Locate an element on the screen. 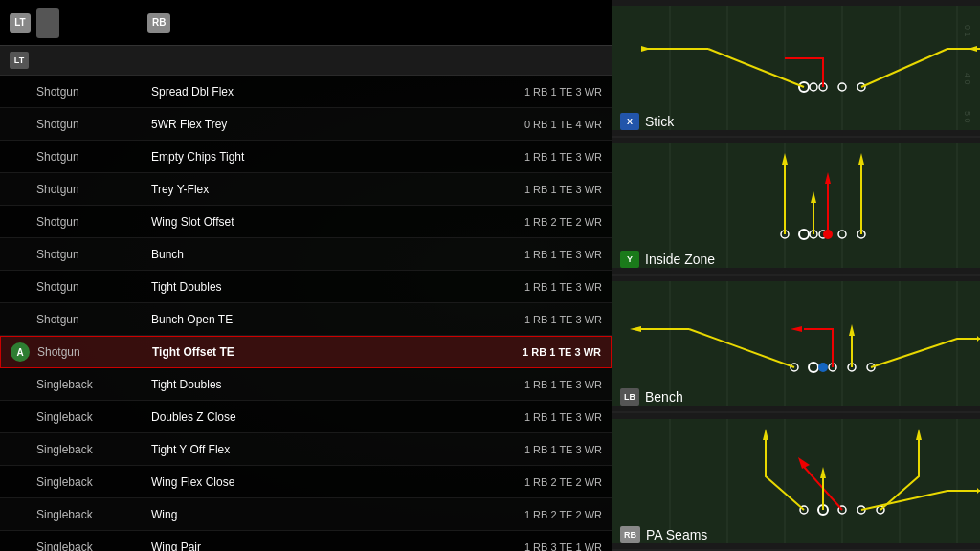 The width and height of the screenshot is (980, 551). preview-label-1: Y Inside Zone is located at coordinates (668, 259).